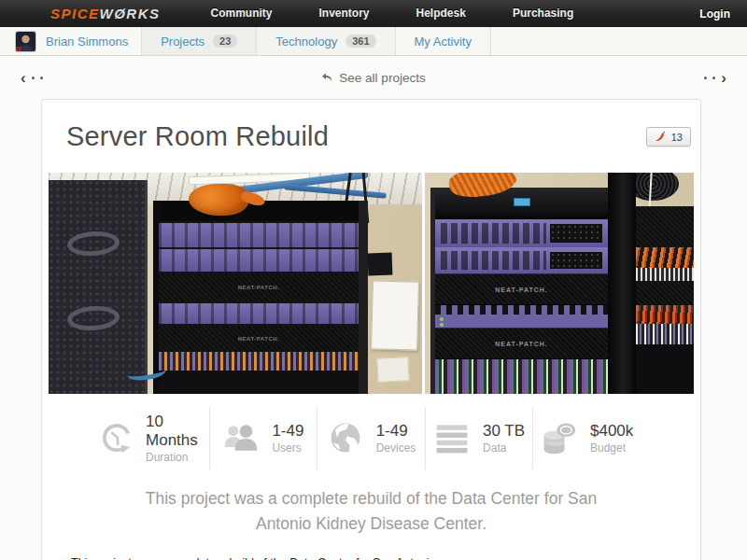 This screenshot has height=560, width=747. What do you see at coordinates (71, 41) in the screenshot?
I see `user-profile-link: Brian Simmons` at bounding box center [71, 41].